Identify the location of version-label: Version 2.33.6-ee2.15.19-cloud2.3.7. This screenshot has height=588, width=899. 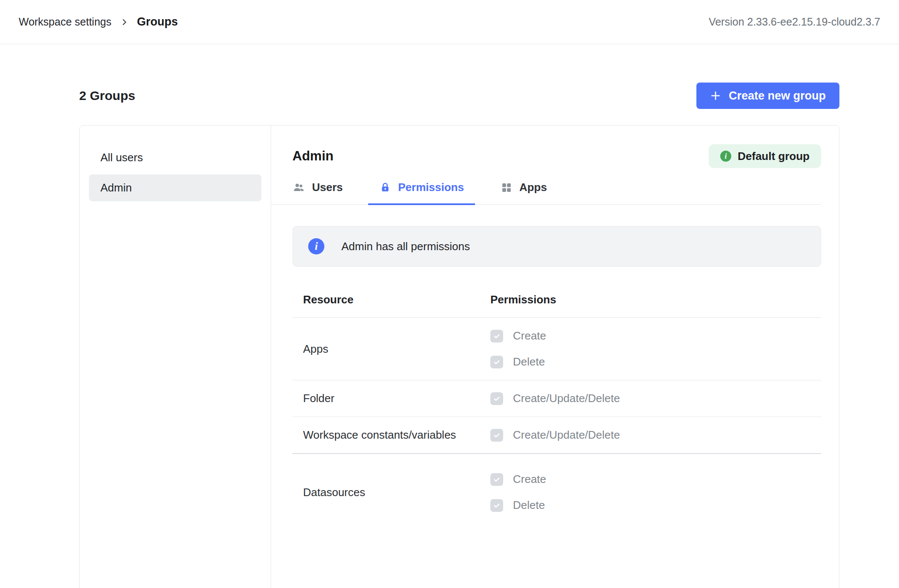
(794, 22).